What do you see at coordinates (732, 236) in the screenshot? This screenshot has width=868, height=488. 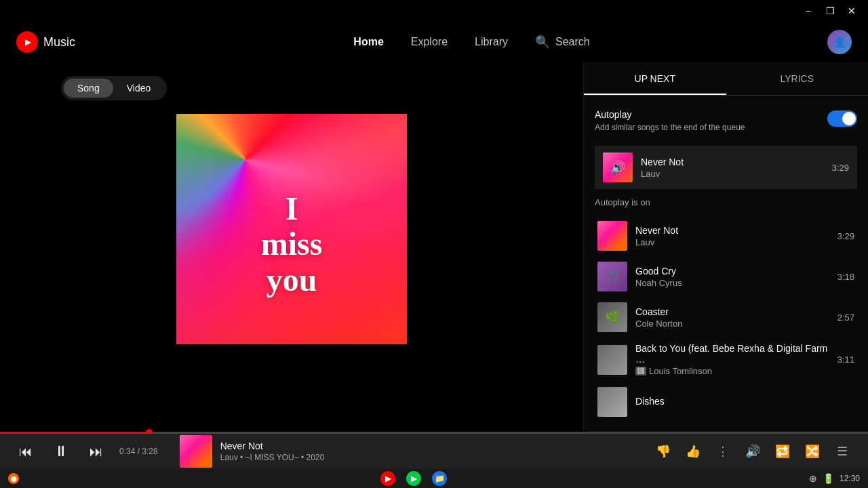 I see `track-info: Never Not Lauv` at bounding box center [732, 236].